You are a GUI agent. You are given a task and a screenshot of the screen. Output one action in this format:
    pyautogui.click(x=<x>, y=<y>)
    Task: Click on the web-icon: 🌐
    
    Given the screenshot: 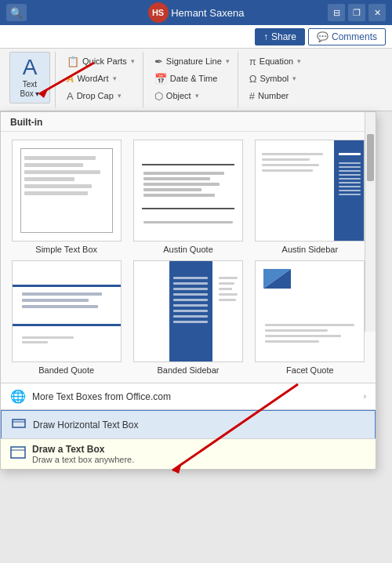 What is the action you would take?
    pyautogui.click(x=18, y=397)
    